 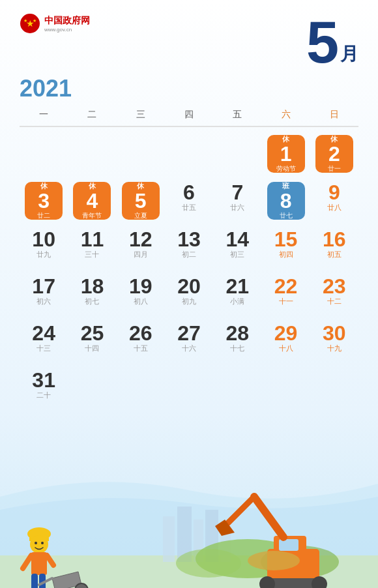 I want to click on day-19-sub: 初八, so click(x=141, y=301).